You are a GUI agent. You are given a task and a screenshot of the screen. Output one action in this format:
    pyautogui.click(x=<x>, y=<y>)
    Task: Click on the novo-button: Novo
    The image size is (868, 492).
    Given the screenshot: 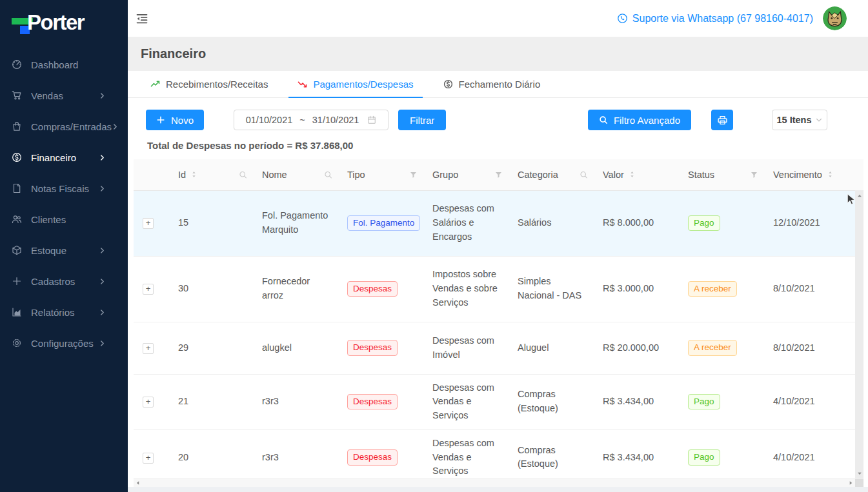 What is the action you would take?
    pyautogui.click(x=175, y=120)
    